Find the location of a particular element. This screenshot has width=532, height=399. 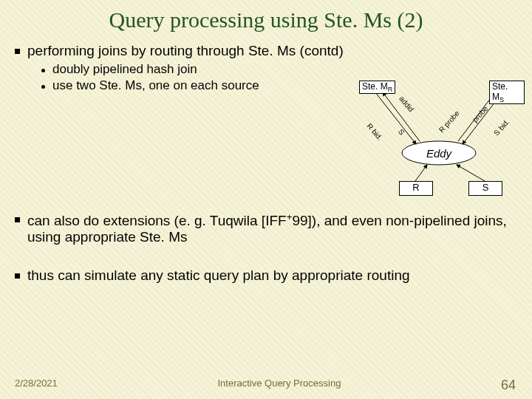

bullet-2: can also do extensions (e. g. Tuqwila [I… is located at coordinates (266, 228).